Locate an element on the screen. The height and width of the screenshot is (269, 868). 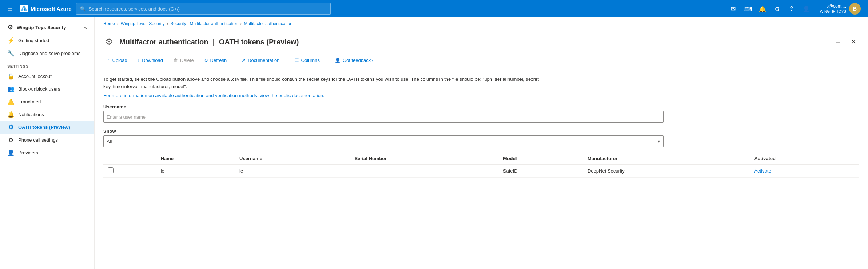
table-cell-checkbox is located at coordinates (130, 171).